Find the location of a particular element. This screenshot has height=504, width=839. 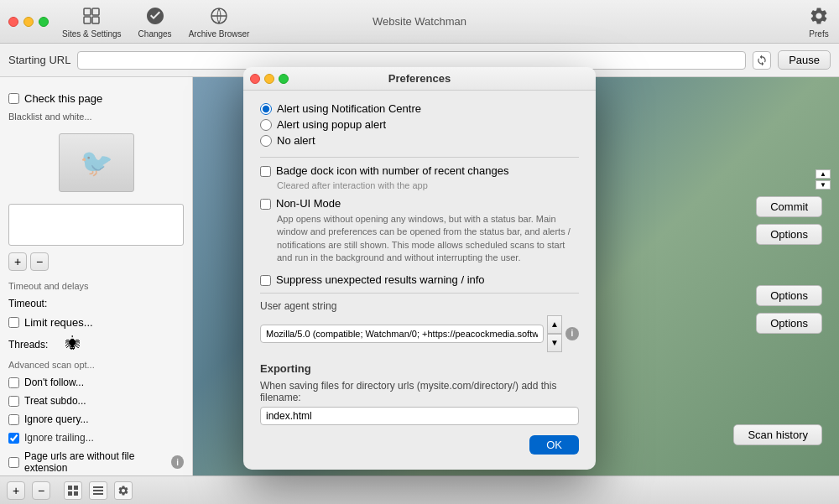

alert-notification-row: Alert using Notification Centre is located at coordinates (420, 109).